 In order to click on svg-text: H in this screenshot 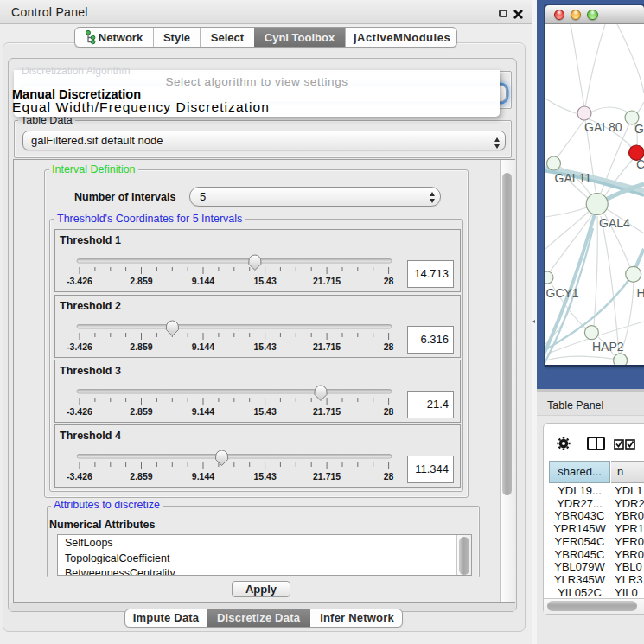, I will do `click(641, 293)`.